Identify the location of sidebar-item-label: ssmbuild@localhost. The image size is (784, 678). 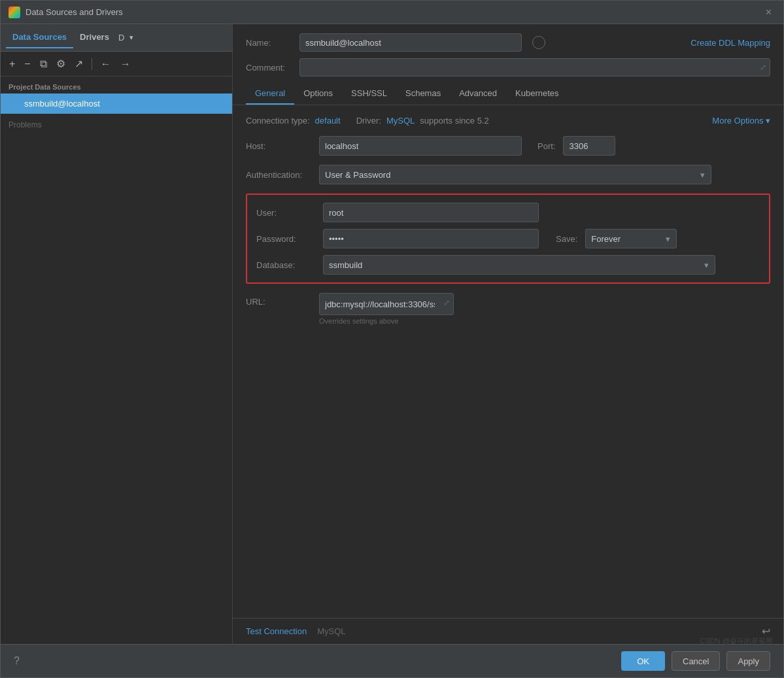
(62, 103).